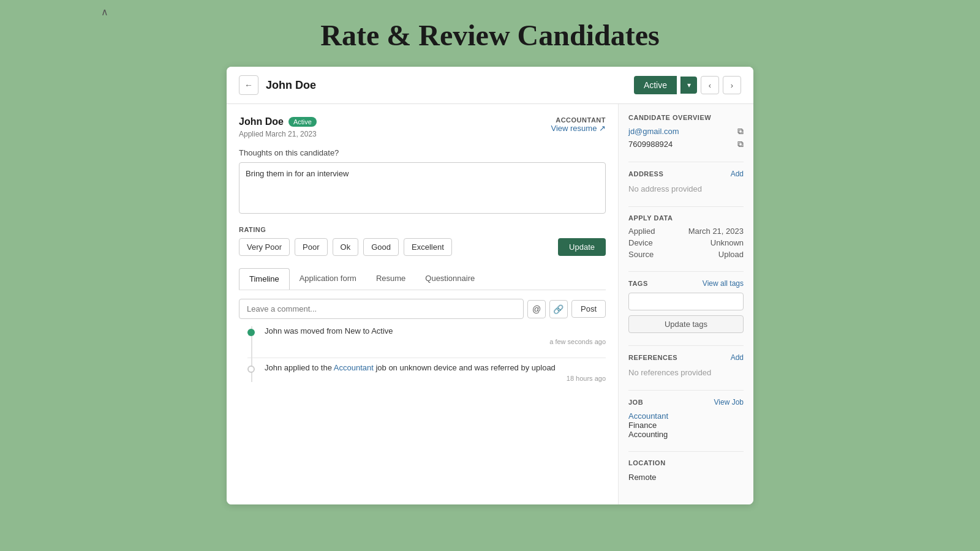 The height and width of the screenshot is (551, 980). Describe the element at coordinates (670, 118) in the screenshot. I see `candidate-overview-title: CANDIDATE OVERVIEW` at that location.